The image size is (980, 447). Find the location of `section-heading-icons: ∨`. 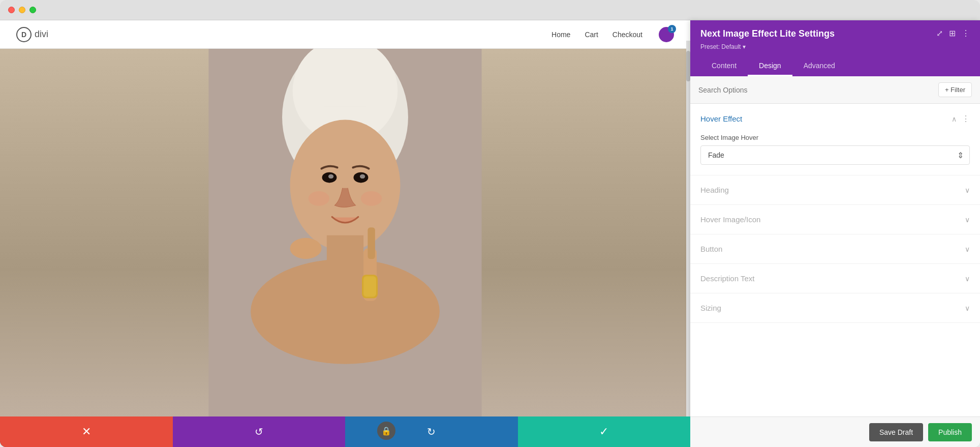

section-heading-icons: ∨ is located at coordinates (967, 190).